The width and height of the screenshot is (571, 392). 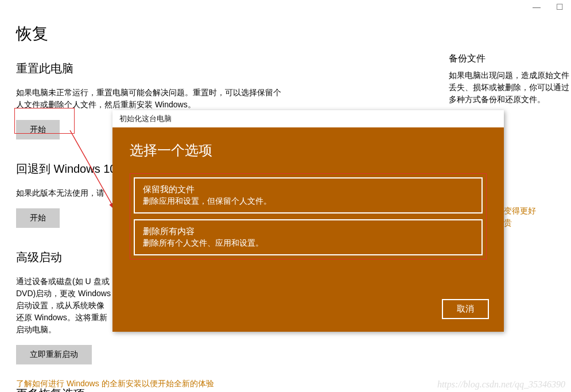 I want to click on option-desc: 删除应用和设置，但保留个人文件。, so click(x=308, y=201).